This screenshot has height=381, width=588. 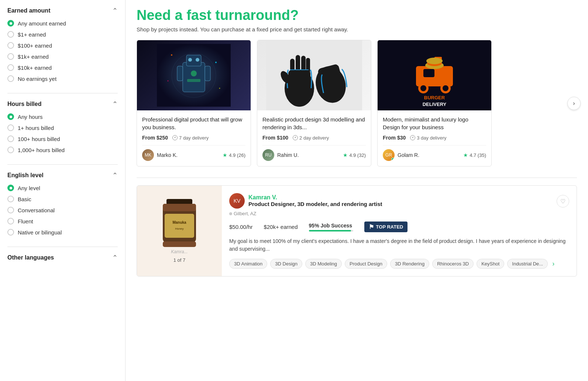 What do you see at coordinates (63, 128) in the screenshot?
I see `hours-1plus-option: 1+ hours billed` at bounding box center [63, 128].